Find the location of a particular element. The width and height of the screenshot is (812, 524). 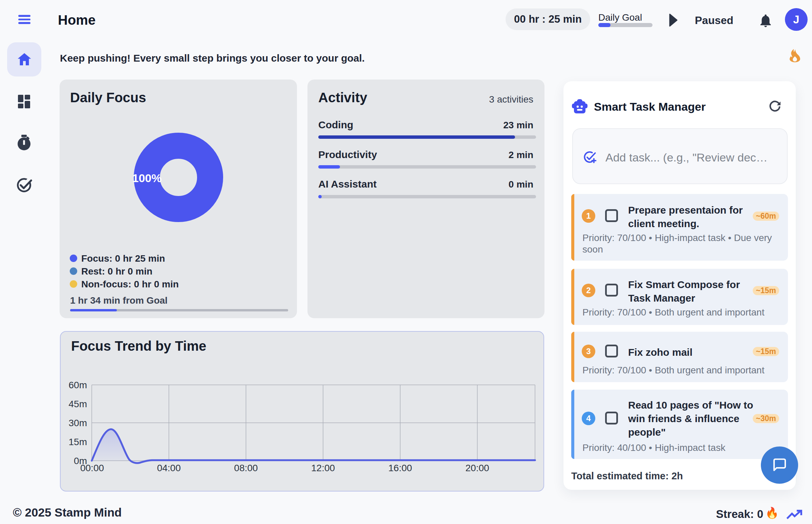

svg-text: 04:00 is located at coordinates (169, 468).